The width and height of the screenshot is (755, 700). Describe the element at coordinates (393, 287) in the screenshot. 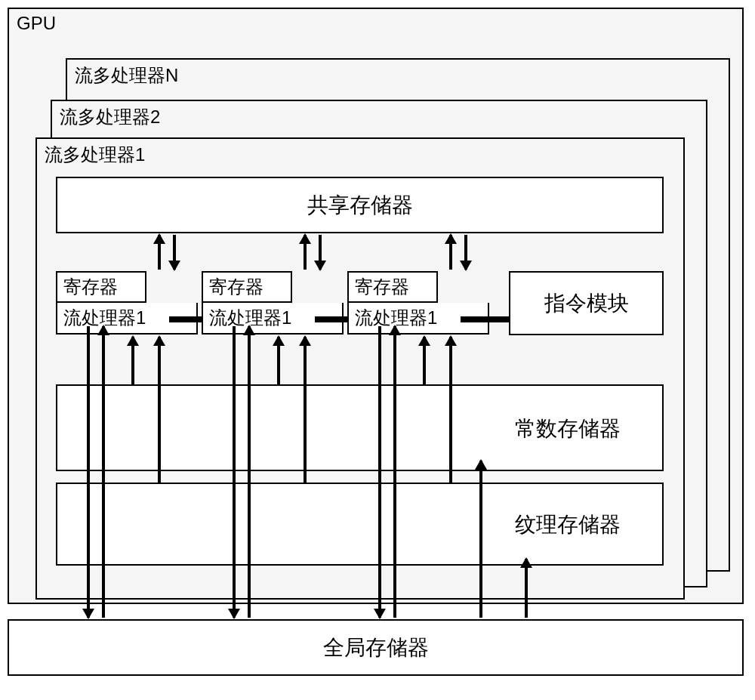

I see `register-3: 寄存器` at that location.